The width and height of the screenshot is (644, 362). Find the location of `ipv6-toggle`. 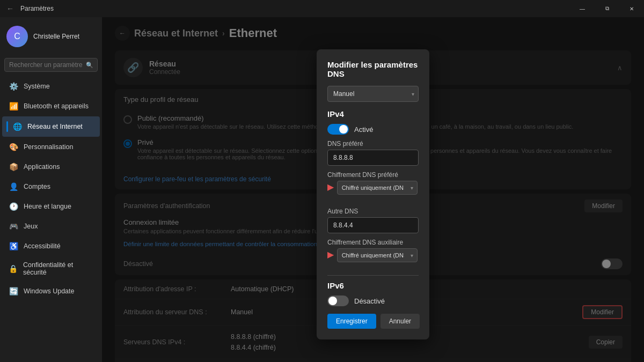

ipv6-toggle is located at coordinates (338, 301).